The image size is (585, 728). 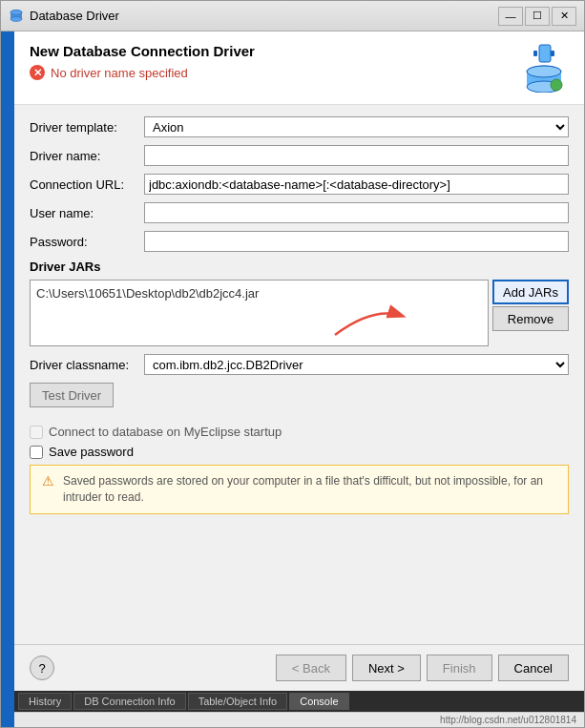 I want to click on database-icon, so click(x=544, y=68).